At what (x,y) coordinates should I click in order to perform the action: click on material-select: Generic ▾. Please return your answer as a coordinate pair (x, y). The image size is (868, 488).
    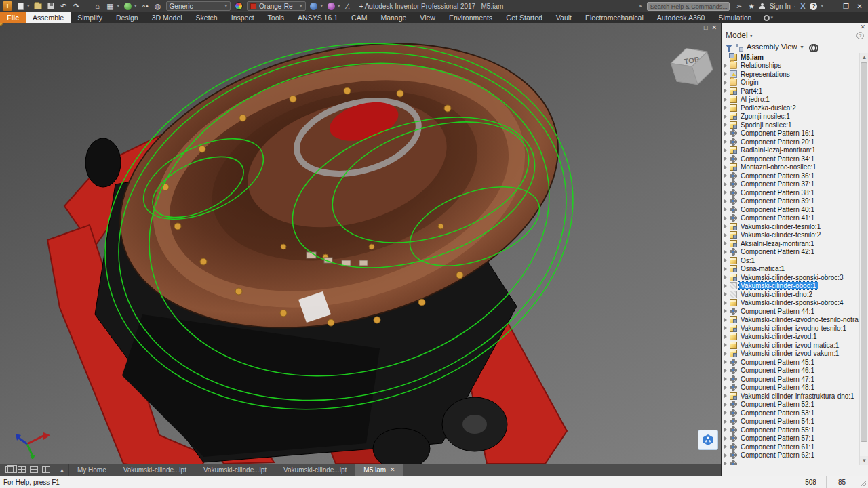
    Looking at the image, I should click on (199, 6).